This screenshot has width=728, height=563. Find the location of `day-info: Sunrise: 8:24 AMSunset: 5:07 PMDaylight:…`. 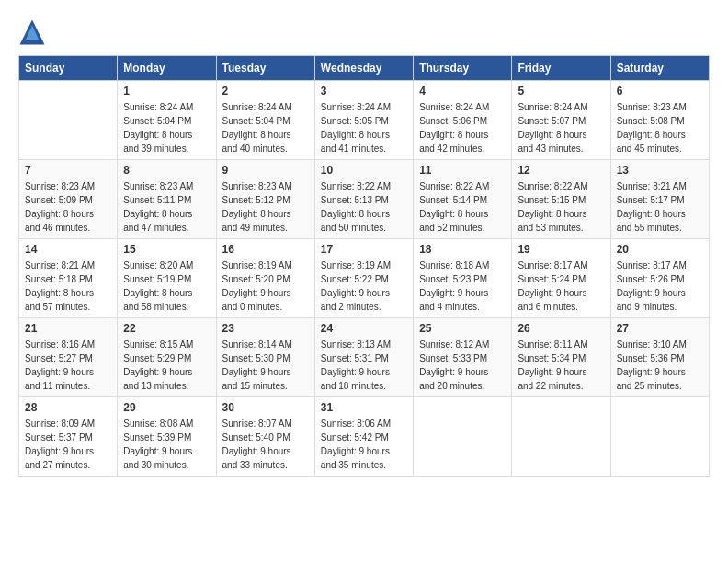

day-info: Sunrise: 8:24 AMSunset: 5:07 PMDaylight:… is located at coordinates (561, 128).